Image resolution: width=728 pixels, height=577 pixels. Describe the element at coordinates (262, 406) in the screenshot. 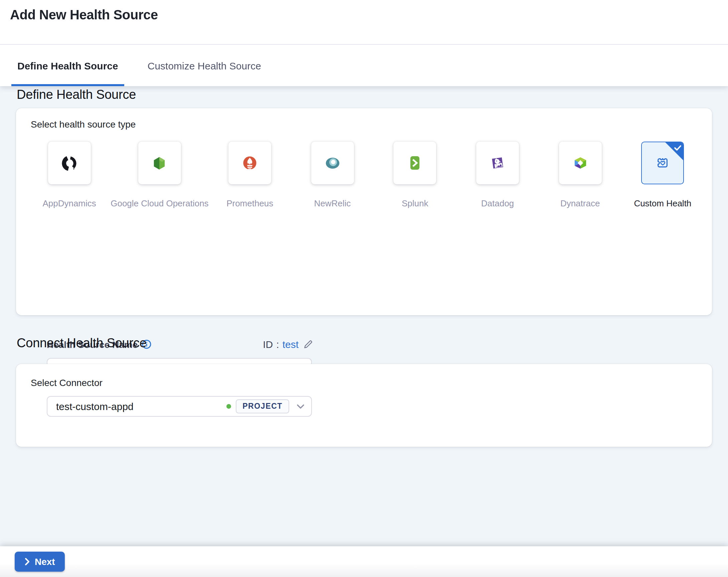

I see `connector-scope-badge: PROJECT` at that location.